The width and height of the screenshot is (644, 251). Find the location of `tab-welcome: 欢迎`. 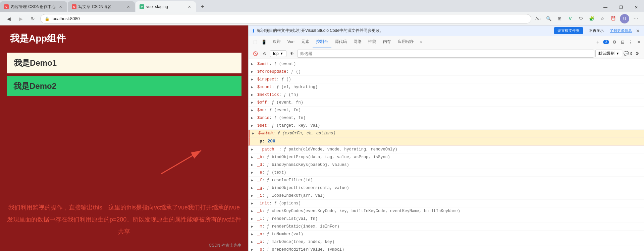

tab-welcome: 欢迎 is located at coordinates (277, 42).